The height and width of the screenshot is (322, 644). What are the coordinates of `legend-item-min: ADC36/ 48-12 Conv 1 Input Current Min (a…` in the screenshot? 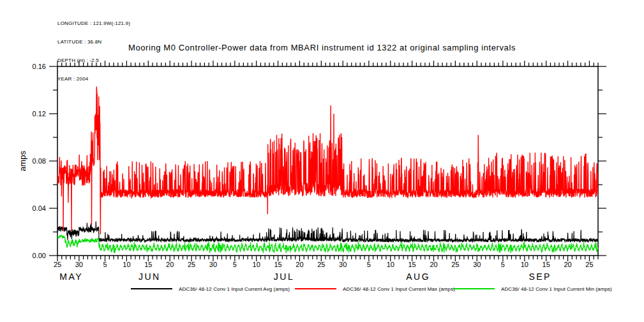 It's located at (532, 289).